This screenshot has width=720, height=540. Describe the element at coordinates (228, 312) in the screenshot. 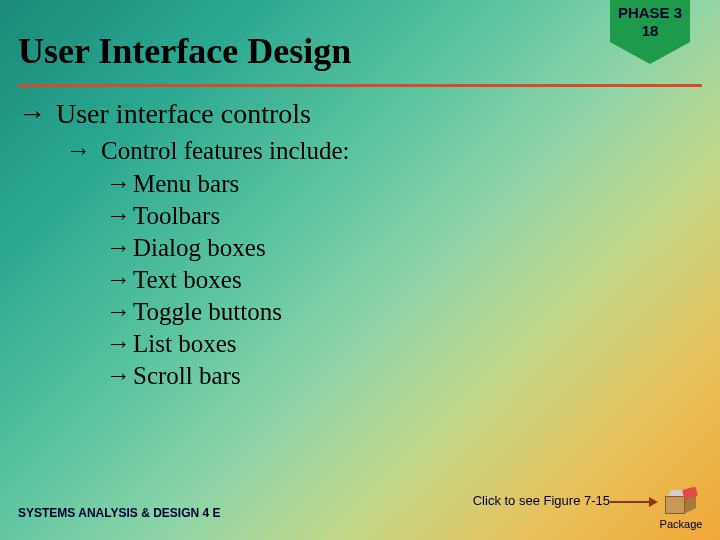

I see `bullet-lvl3-4: → Toggle buttons` at that location.